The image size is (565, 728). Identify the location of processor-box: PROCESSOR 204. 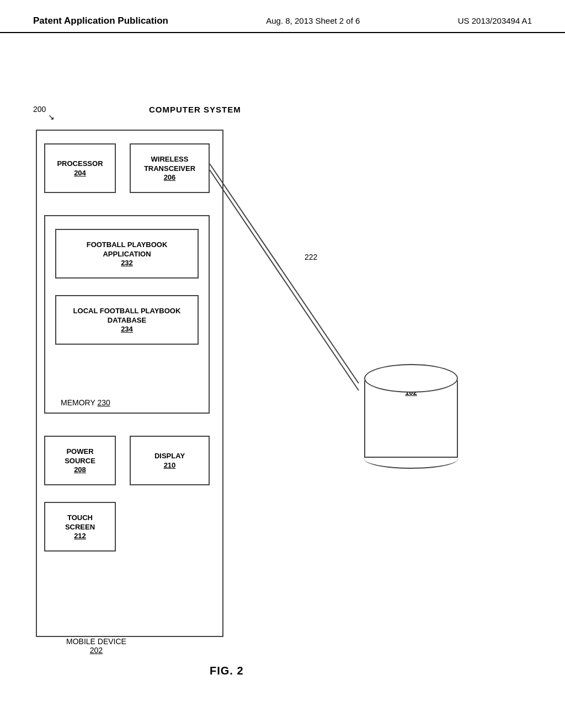
(80, 168).